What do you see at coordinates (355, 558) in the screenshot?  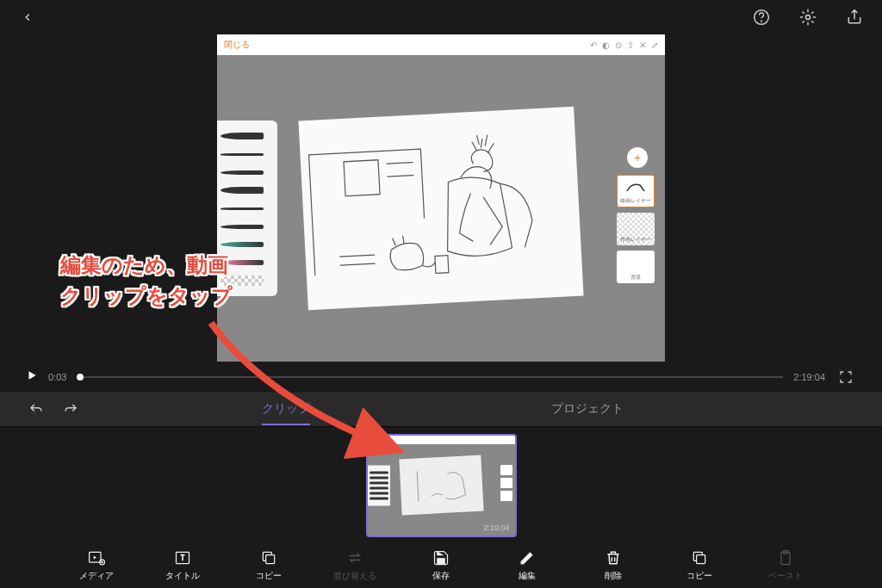 I see `reorder-icon` at bounding box center [355, 558].